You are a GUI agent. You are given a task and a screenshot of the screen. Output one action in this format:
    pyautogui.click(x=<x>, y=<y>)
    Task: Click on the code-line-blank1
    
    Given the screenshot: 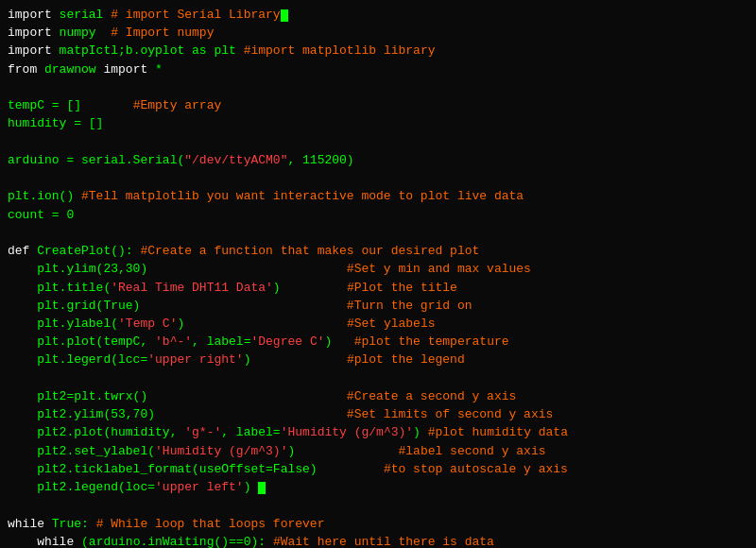 What is the action you would take?
    pyautogui.click(x=378, y=87)
    